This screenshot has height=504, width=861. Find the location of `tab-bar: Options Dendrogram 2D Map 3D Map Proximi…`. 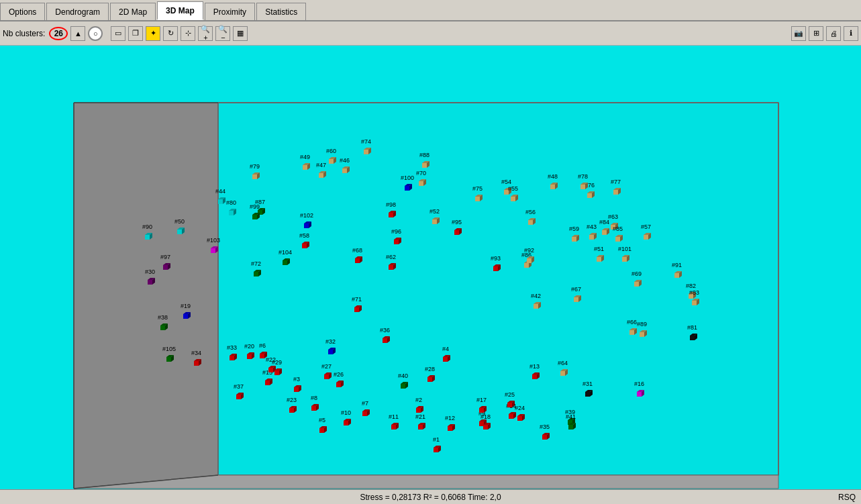

tab-bar: Options Dendrogram 2D Map 3D Map Proximi… is located at coordinates (431, 11).